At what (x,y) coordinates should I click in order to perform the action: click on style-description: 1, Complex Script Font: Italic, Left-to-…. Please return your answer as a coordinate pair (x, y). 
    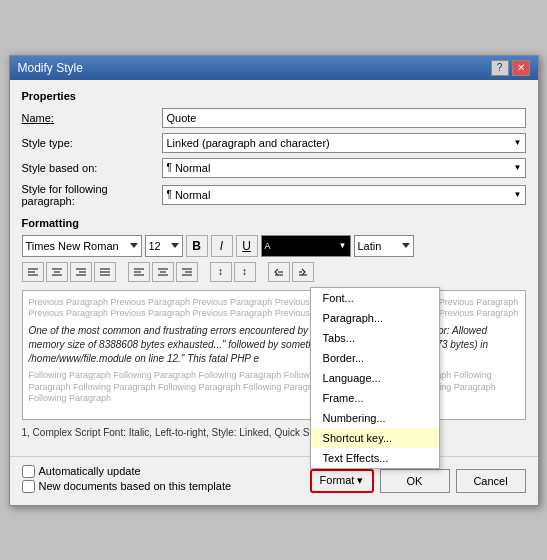
    Looking at the image, I should click on (274, 433).